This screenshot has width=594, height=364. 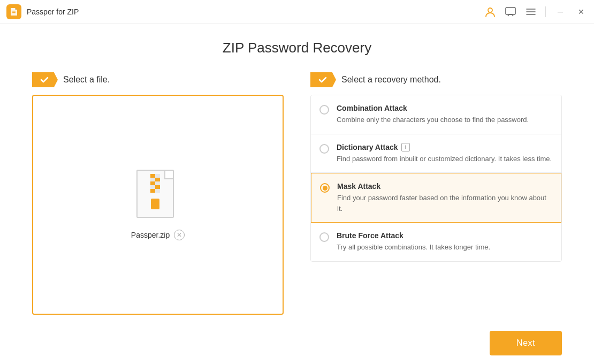 I want to click on separator, so click(x=546, y=12).